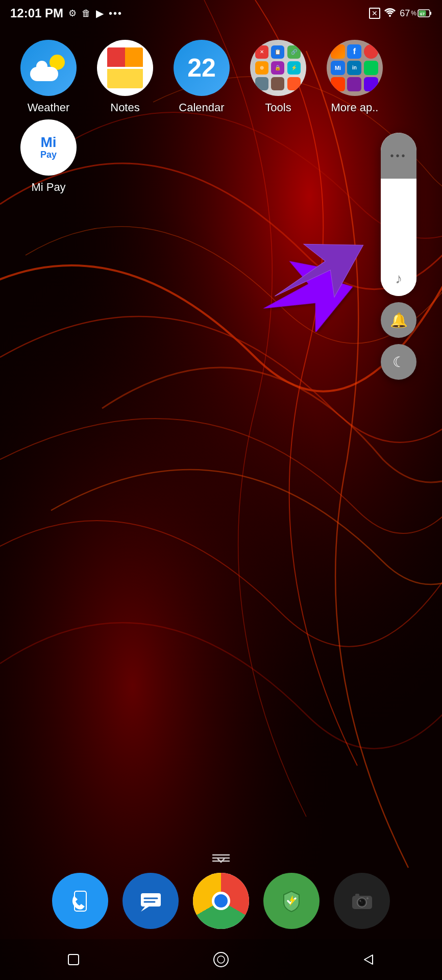 The width and height of the screenshot is (442, 980). What do you see at coordinates (125, 68) in the screenshot?
I see `notes-graphic` at bounding box center [125, 68].